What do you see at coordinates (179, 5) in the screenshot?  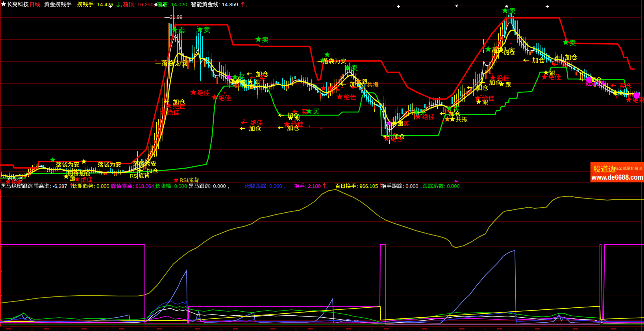 I see `svg-text:: 14.020,: : 14.020,` at bounding box center [179, 5].